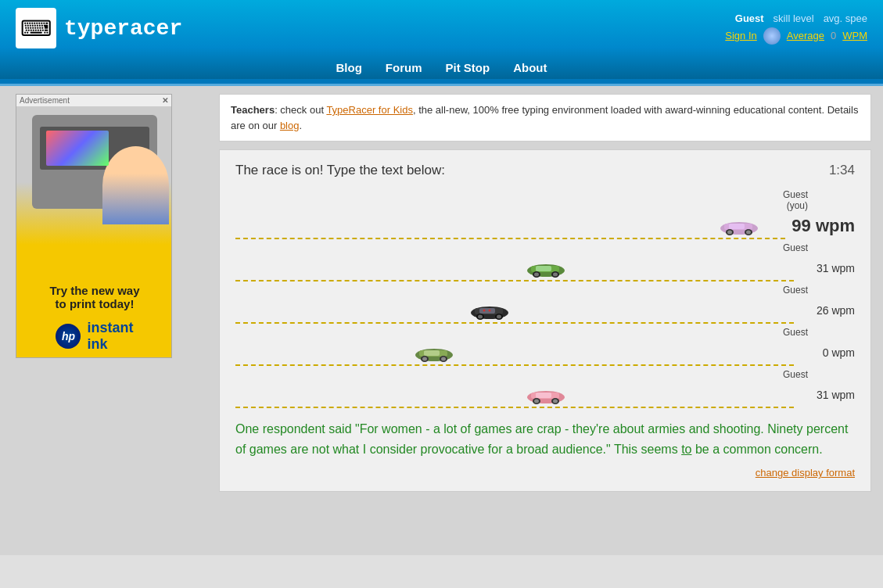 Image resolution: width=883 pixels, height=588 pixels. I want to click on racer-label-5: Guest, so click(545, 375).